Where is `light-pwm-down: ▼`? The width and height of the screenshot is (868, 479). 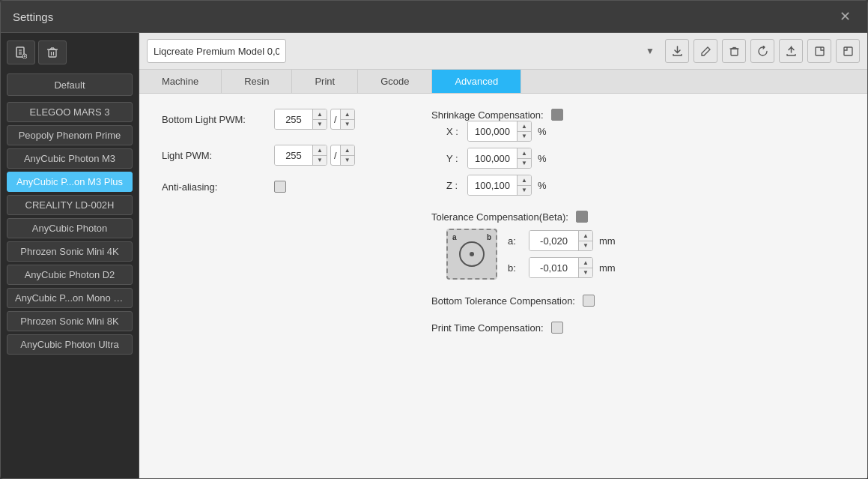
light-pwm-down: ▼ is located at coordinates (320, 160).